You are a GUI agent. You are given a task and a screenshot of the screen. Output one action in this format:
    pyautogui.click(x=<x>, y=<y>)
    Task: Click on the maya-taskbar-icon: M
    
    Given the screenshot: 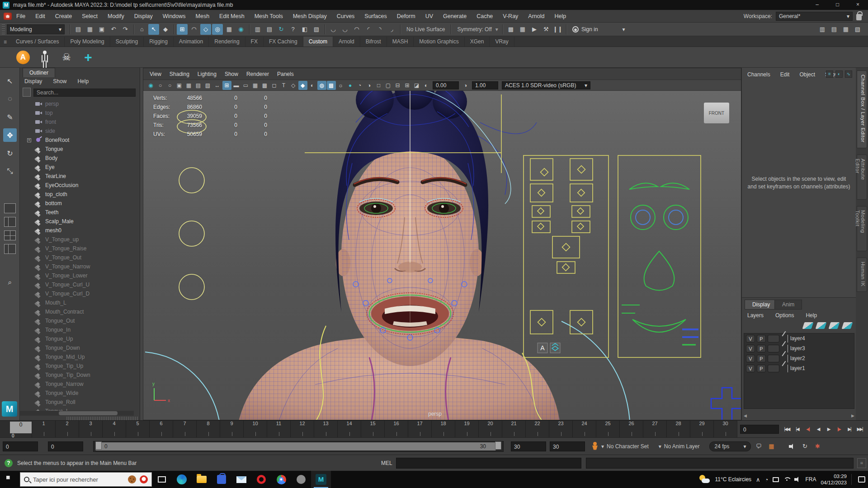 What is the action you would take?
    pyautogui.click(x=321, y=479)
    